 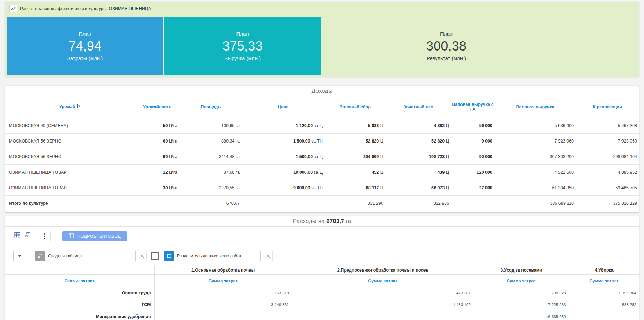 What do you see at coordinates (70, 125) in the screenshot?
I see `crop-name: МОСКОВСКАЯ 40 (СЕМЕНА)` at bounding box center [70, 125].